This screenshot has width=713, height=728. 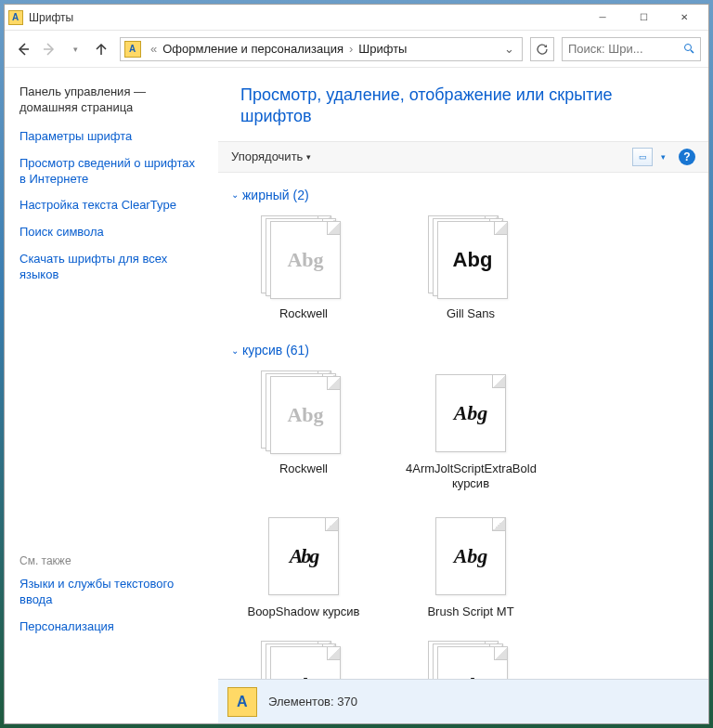 What do you see at coordinates (111, 561) in the screenshot?
I see `sidebar-also-label: См. также` at bounding box center [111, 561].